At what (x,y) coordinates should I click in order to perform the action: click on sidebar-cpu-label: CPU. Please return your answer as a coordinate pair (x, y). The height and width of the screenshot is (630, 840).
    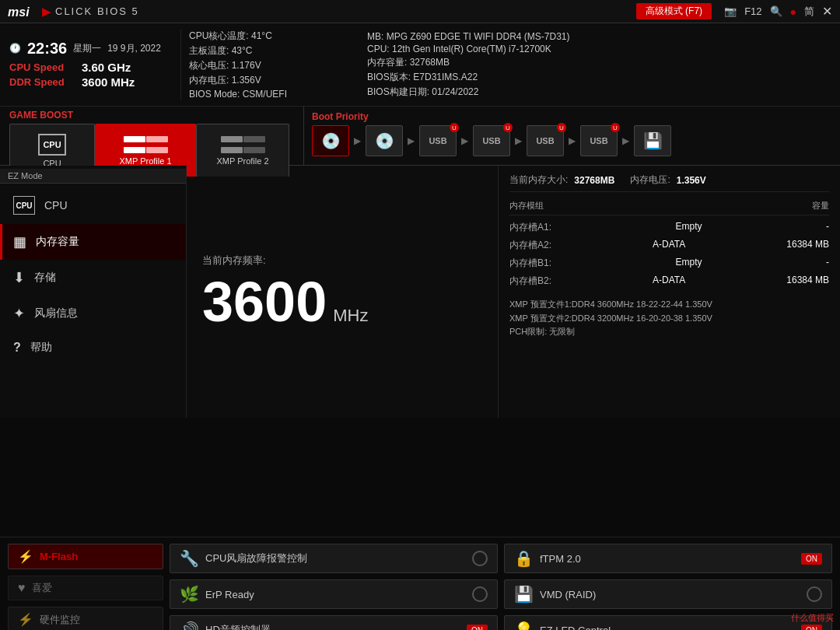
    Looking at the image, I should click on (56, 205).